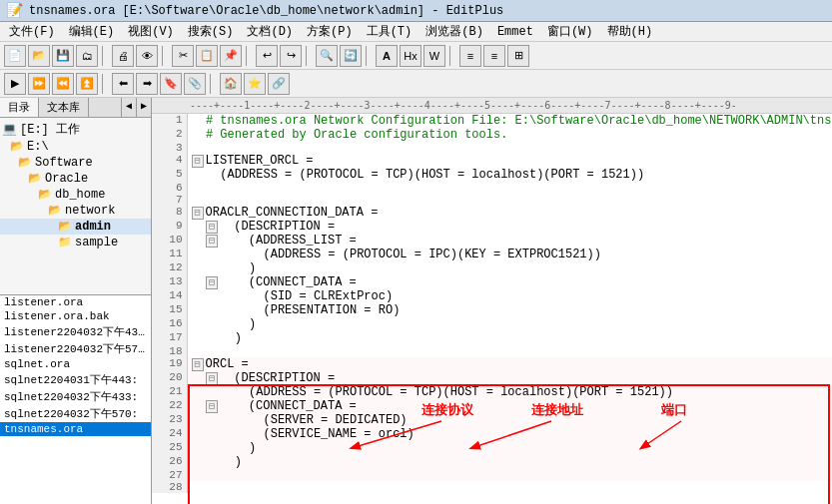 The height and width of the screenshot is (504, 832). I want to click on line-number-7: 7, so click(170, 200).